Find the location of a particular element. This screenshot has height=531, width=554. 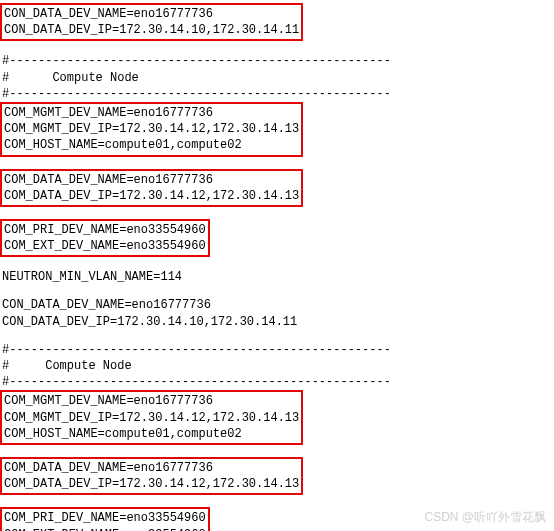

highlight-box-3: COM_DATA_DEV_NAME=eno16777736 COM_DATA_D… is located at coordinates (152, 188).